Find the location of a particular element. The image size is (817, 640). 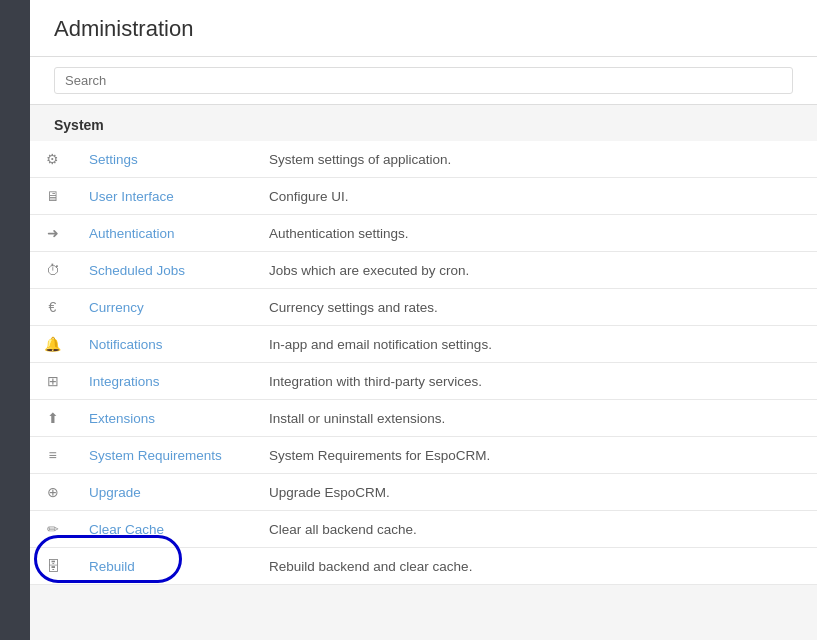

table-row: 🖥User InterfaceConfigure UI. is located at coordinates (424, 196).